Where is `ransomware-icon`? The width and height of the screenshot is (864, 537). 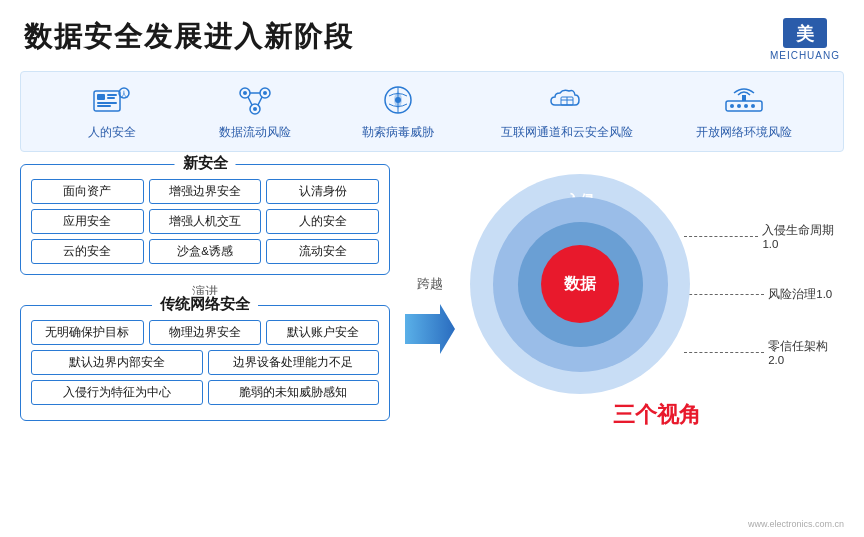
ransomware-icon is located at coordinates (398, 100).